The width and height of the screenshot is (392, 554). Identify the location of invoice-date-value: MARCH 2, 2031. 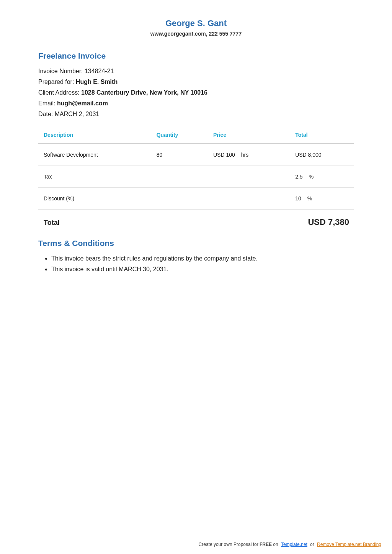
(77, 114).